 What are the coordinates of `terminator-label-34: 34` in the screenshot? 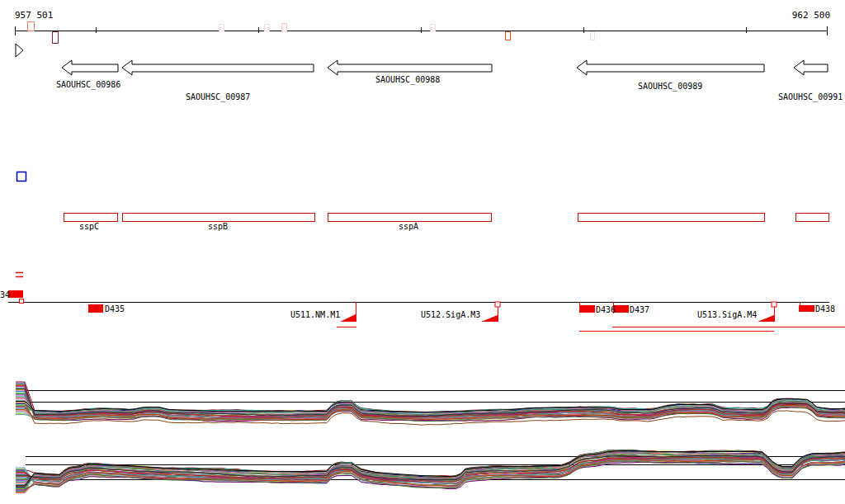 It's located at (5, 295).